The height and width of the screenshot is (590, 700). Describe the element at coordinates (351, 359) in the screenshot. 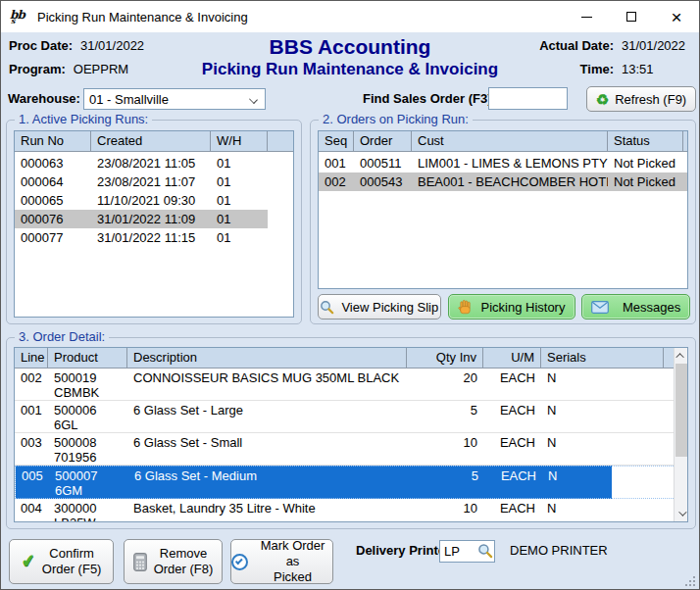

I see `order-detail-header: Line Product Description Qty Inv U/M Ser…` at that location.